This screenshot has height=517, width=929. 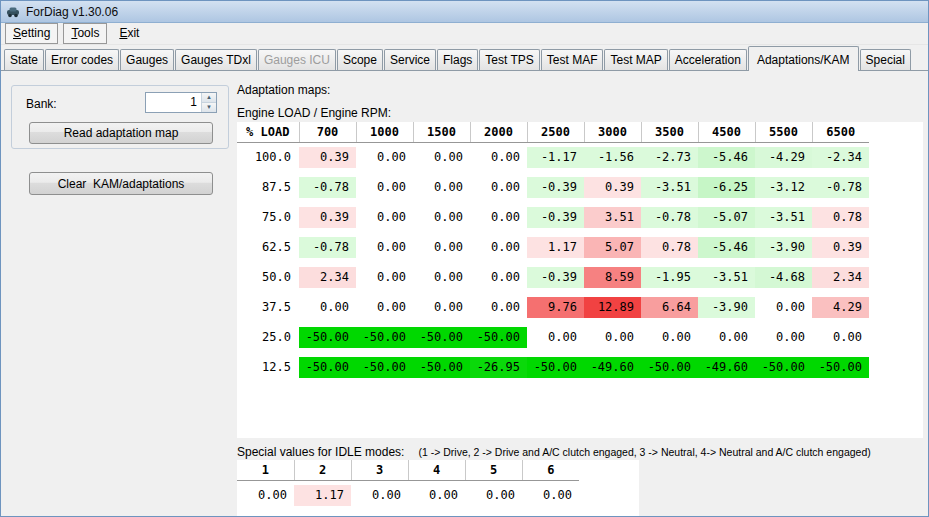 What do you see at coordinates (572, 60) in the screenshot?
I see `tab-test-maf: Test MAF` at bounding box center [572, 60].